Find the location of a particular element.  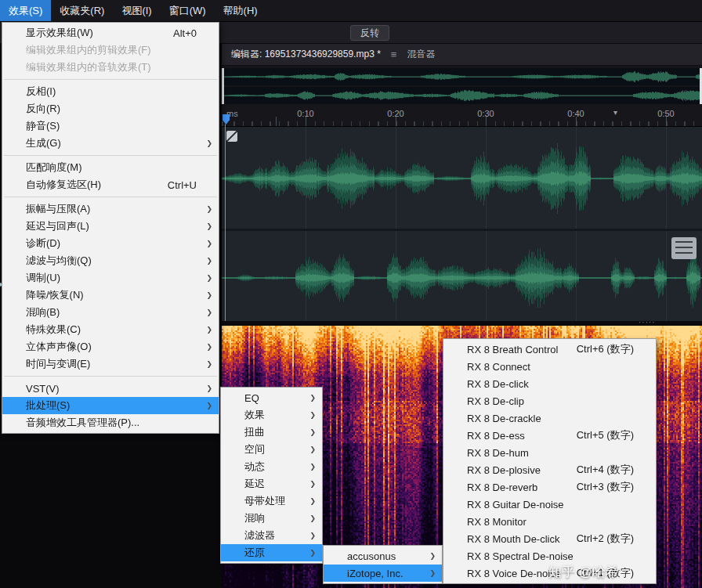

menu-item: 自动修复选区(H)Ctrl+U is located at coordinates (110, 185).